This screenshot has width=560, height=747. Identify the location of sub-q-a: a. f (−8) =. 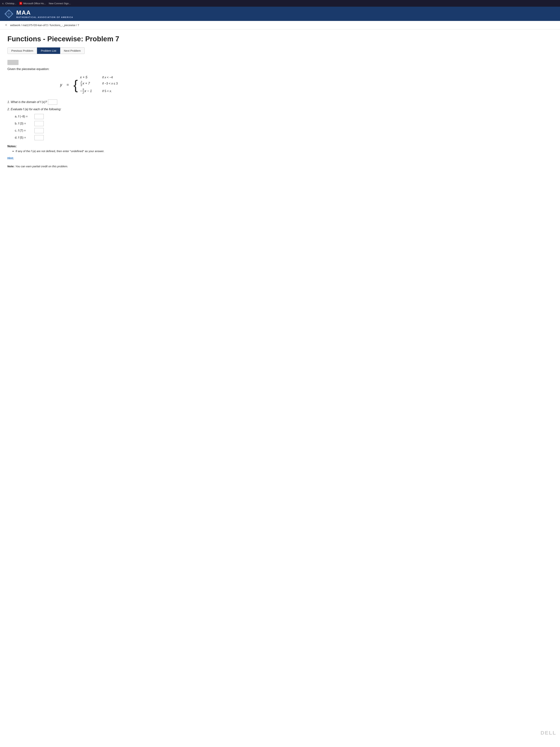
(92, 117).